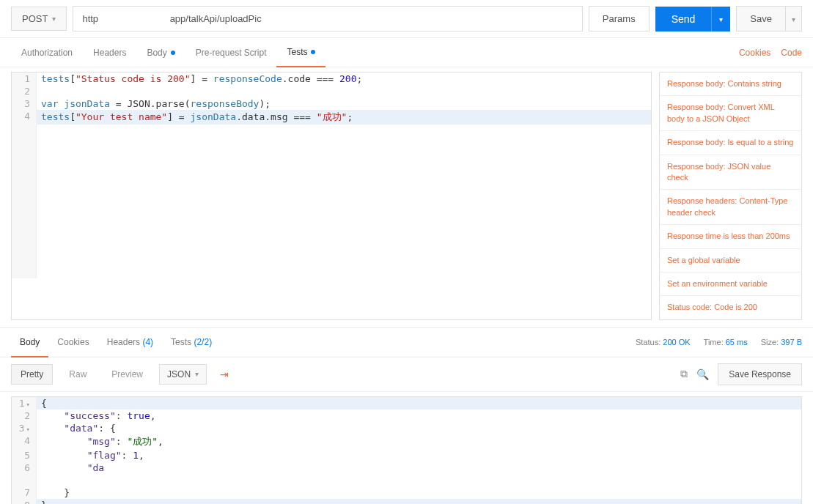 This screenshot has width=813, height=504. I want to click on wrap-lines-icon: ⇥, so click(224, 374).